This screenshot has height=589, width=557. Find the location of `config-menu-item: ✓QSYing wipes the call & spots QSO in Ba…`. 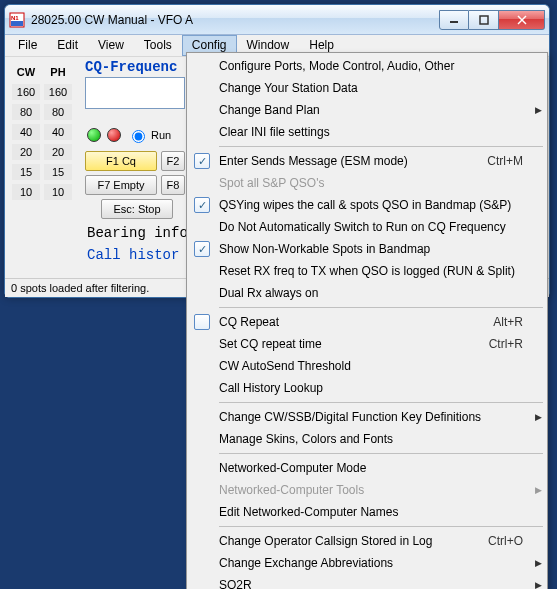

config-menu-item: ✓QSYing wipes the call & spots QSO in Ba… is located at coordinates (367, 205).